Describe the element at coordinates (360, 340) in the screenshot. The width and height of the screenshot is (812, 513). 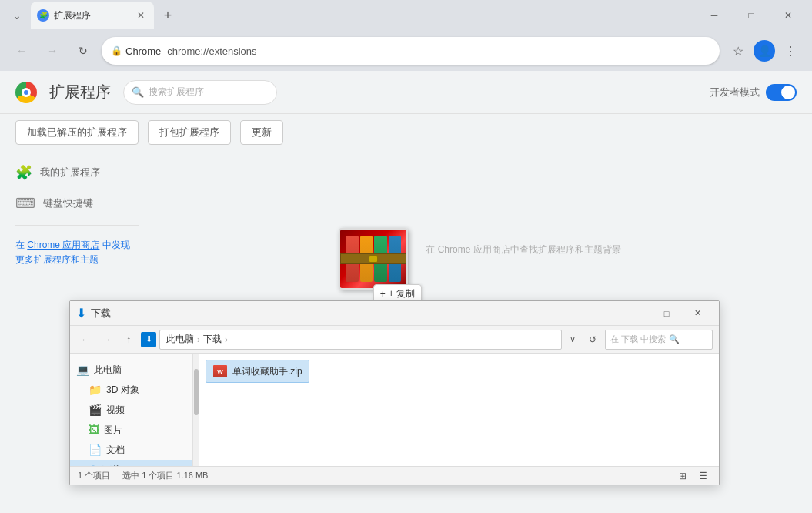
I see `fe-breadcrumb: 此电脑 › 下载 ›` at that location.